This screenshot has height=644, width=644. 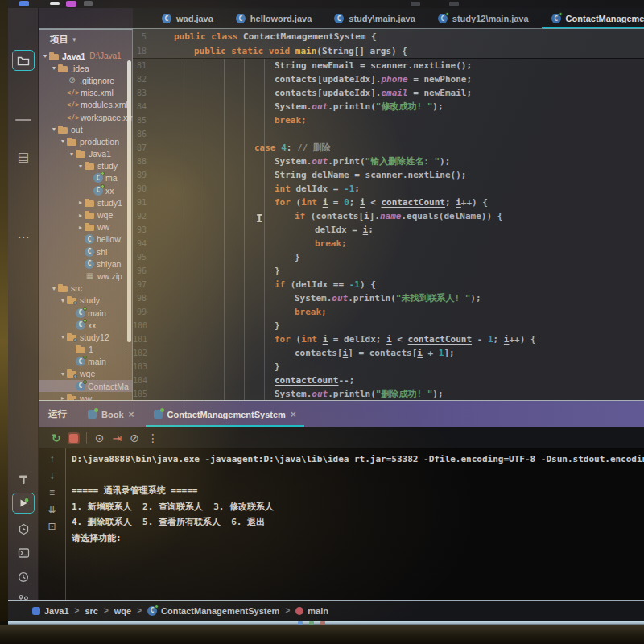 What do you see at coordinates (153, 438) in the screenshot?
I see `more-button: ⋮` at bounding box center [153, 438].